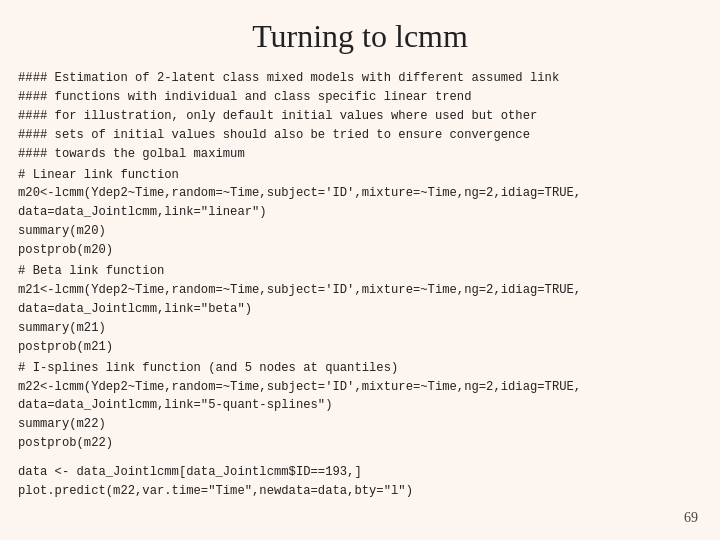 The image size is (720, 540). Describe the element at coordinates (360, 290) in the screenshot. I see `beta-code-1: m21<-lcmm(Ydep2~Time,random=~Time,subjec…` at that location.